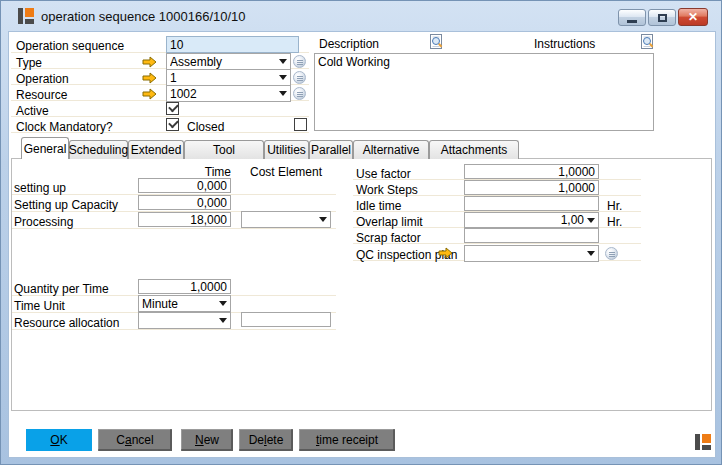 Image resolution: width=722 pixels, height=465 pixels. I want to click on minimize-button, so click(632, 18).